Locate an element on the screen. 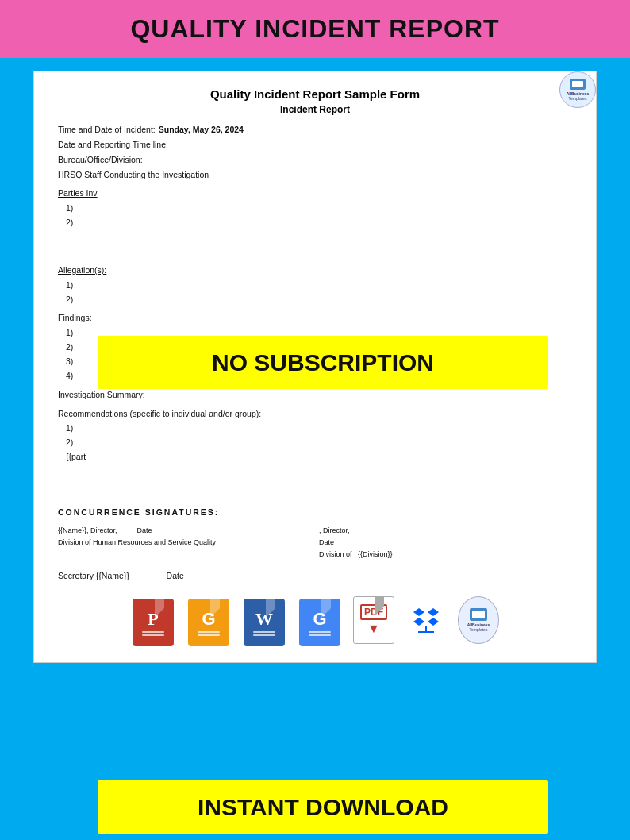 The image size is (630, 840). slides-icon-body: G is located at coordinates (209, 622).